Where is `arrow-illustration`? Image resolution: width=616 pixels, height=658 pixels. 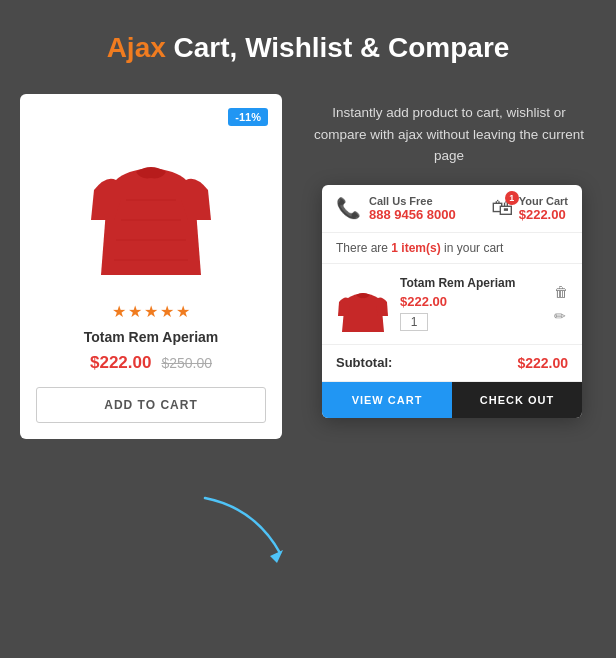
arrow-illustration is located at coordinates (245, 528).